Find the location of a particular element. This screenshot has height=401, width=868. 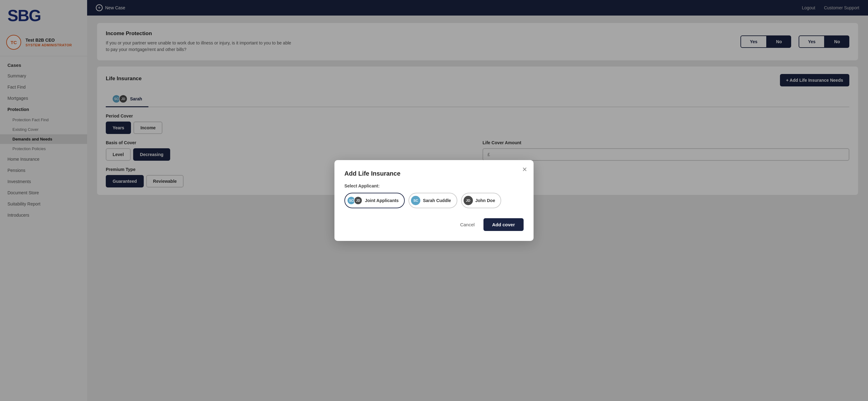

john-avatar: JD is located at coordinates (468, 201).